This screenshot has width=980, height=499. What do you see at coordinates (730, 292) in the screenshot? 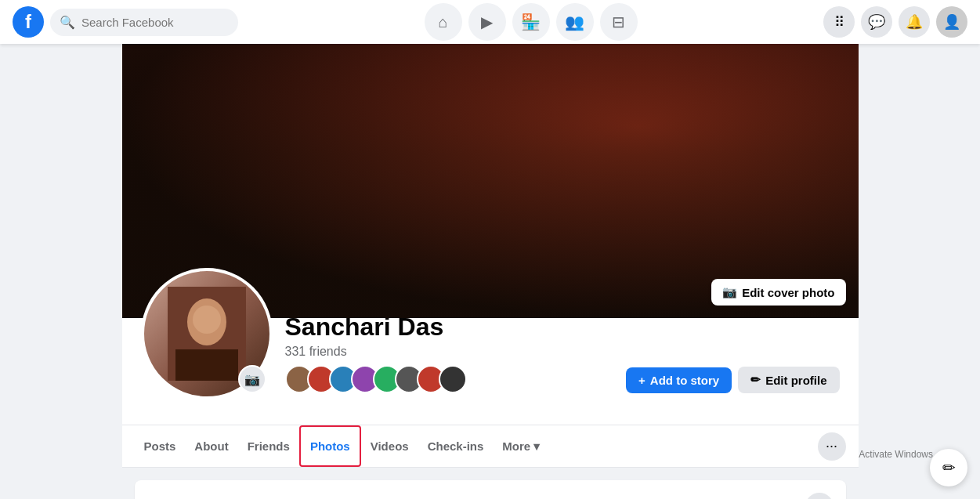
I see `camera-icon: 📷` at bounding box center [730, 292].